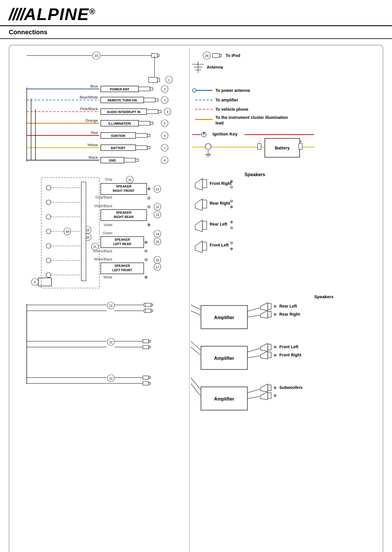 This screenshot has height=552, width=392. What do you see at coordinates (165, 124) in the screenshot?
I see `svg-text: 5` at bounding box center [165, 124].